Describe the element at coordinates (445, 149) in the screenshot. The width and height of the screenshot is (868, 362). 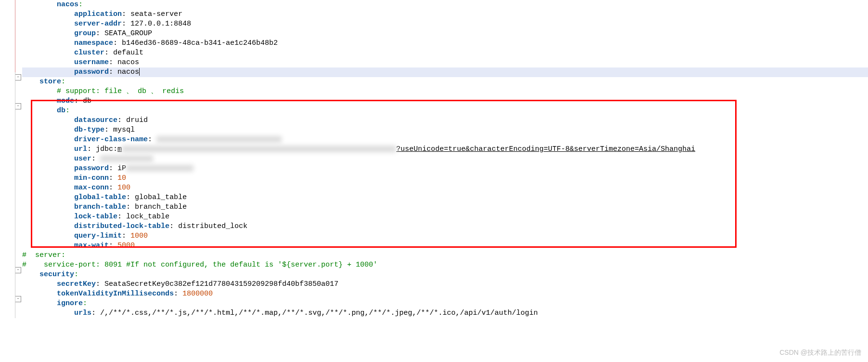
I see `code-line: url: jdbc:m?useUnicode=true&characterEnc…` at that location.